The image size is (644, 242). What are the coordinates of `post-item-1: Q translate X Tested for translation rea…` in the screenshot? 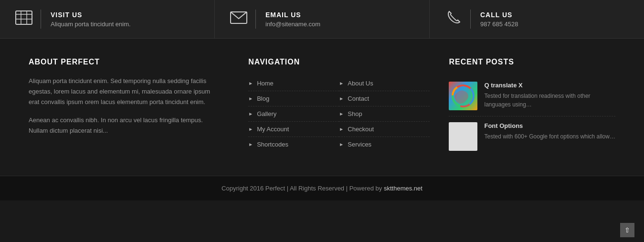 It's located at (532, 96).